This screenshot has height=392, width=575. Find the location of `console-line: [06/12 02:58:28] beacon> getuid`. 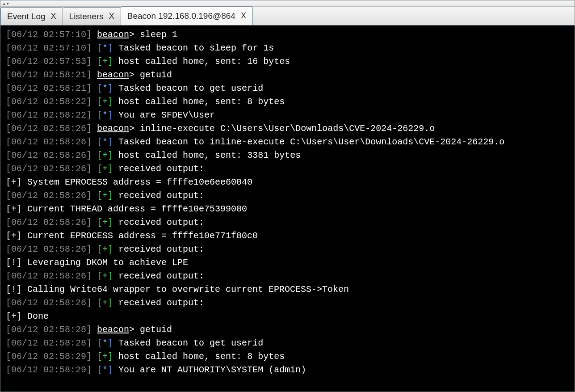

console-line: [06/12 02:58:28] beacon> getuid is located at coordinates (288, 330).